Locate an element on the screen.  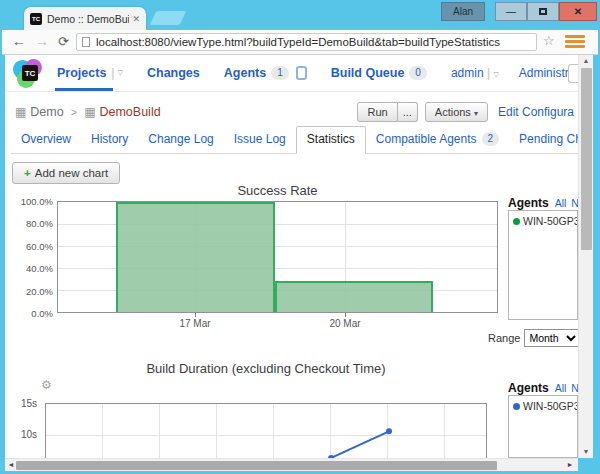
bookmark-star-icon: ☆ is located at coordinates (549, 40).